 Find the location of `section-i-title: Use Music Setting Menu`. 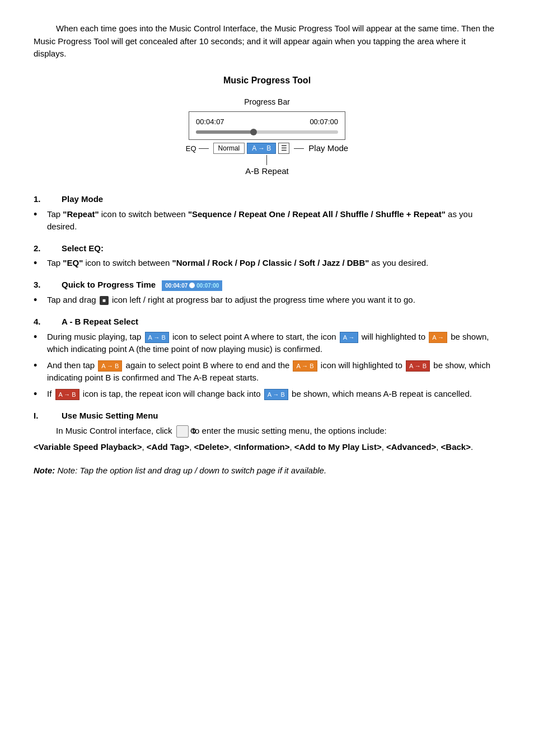

section-i-title: Use Music Setting Menu is located at coordinates (110, 416).